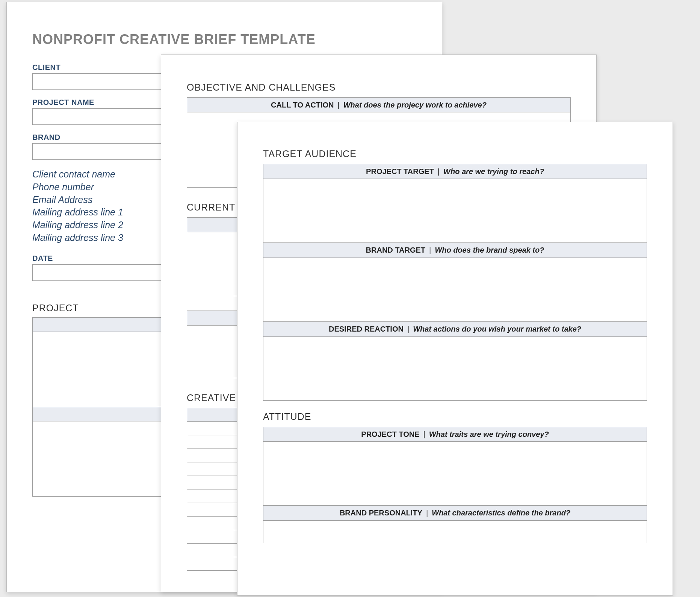 The height and width of the screenshot is (597, 700). What do you see at coordinates (455, 474) in the screenshot?
I see `project-tone-body` at bounding box center [455, 474].